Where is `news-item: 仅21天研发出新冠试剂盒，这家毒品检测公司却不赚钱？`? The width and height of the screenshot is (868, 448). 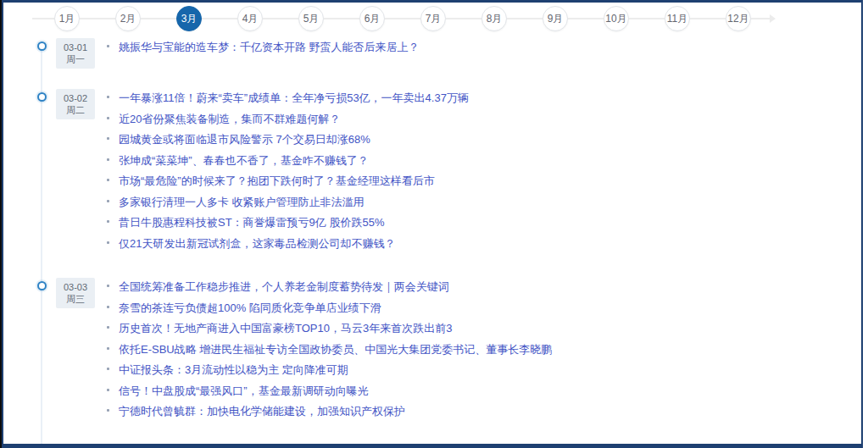
news-item: 仅21天研发出新冠试剂盒，这家毒品检测公司却不赚钱？ is located at coordinates (287, 244).